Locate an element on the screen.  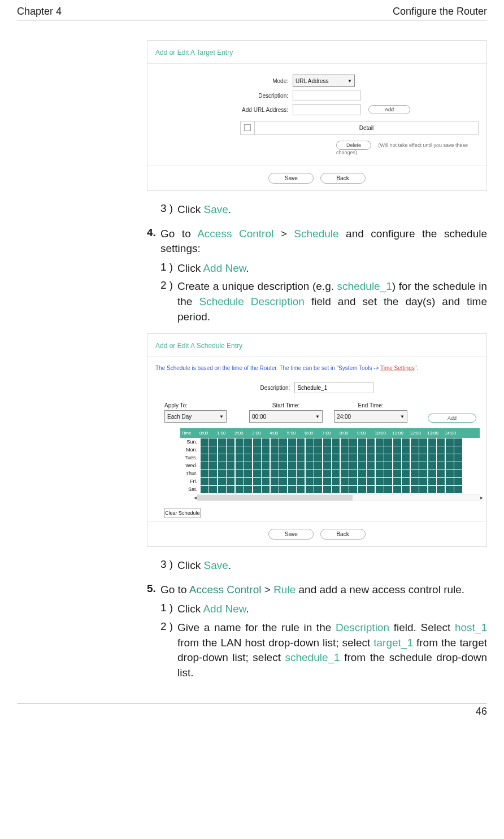
start-time-select: 00:00▼ is located at coordinates (286, 416).